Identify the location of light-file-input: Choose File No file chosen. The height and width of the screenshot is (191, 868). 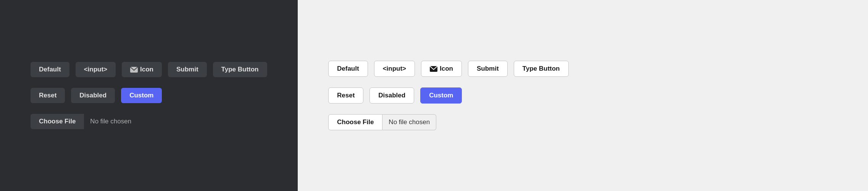
(382, 122).